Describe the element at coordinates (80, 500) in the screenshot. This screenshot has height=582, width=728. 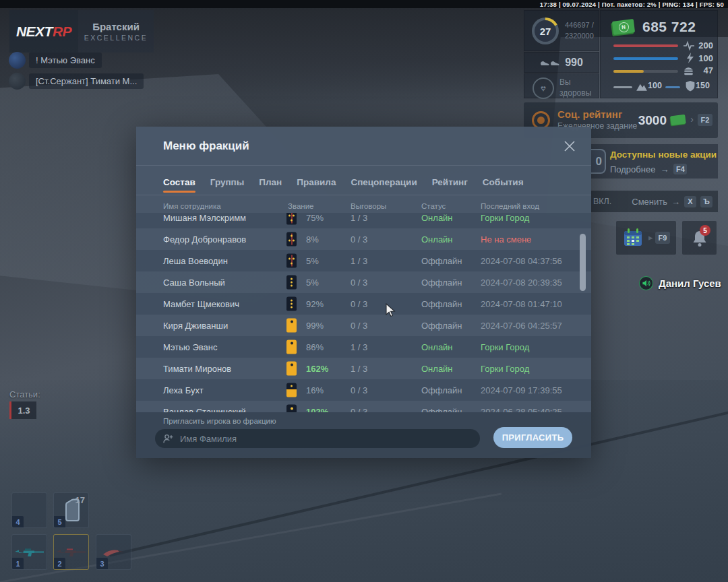
I see `slot-item-count: 17` at that location.